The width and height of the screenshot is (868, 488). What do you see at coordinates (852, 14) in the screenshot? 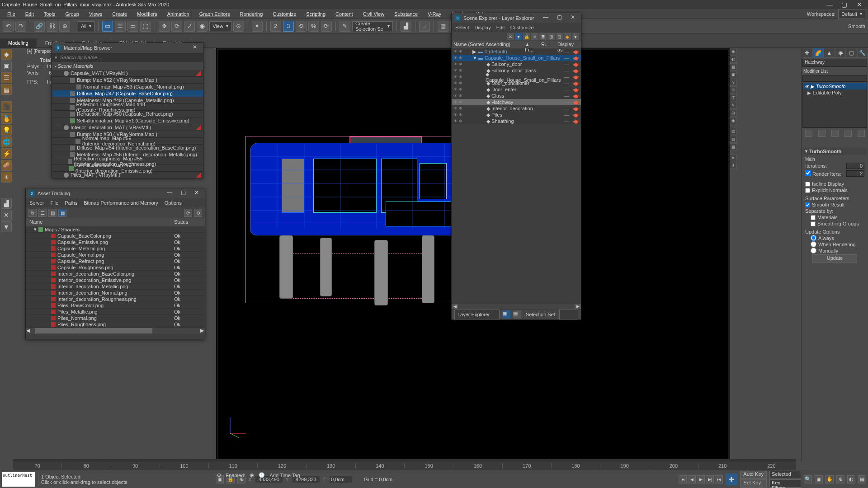
I see `workspaces-dropdown: Default ▾` at bounding box center [852, 14].